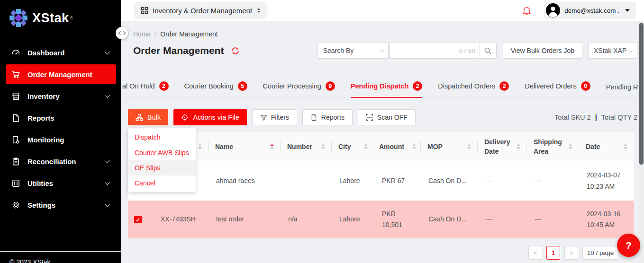 This screenshot has height=263, width=644. I want to click on header-delivery-date: Delivery Date, so click(502, 147).